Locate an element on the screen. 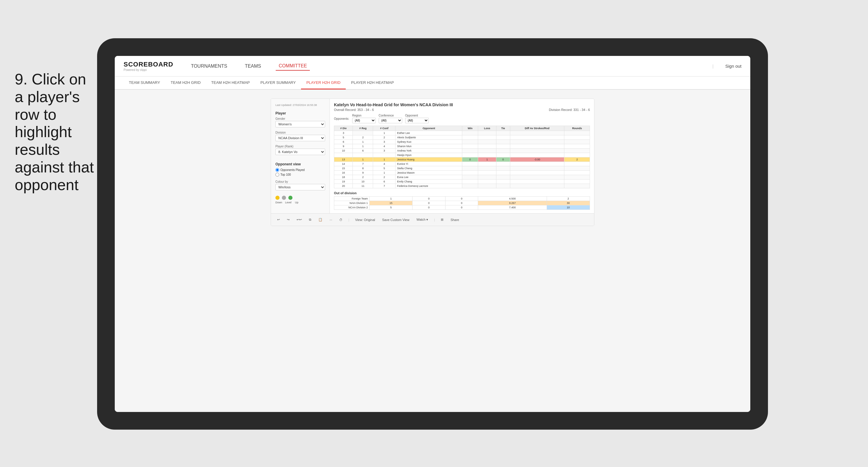 The image size is (868, 467). opponent-label: Opponent is located at coordinates (417, 116).